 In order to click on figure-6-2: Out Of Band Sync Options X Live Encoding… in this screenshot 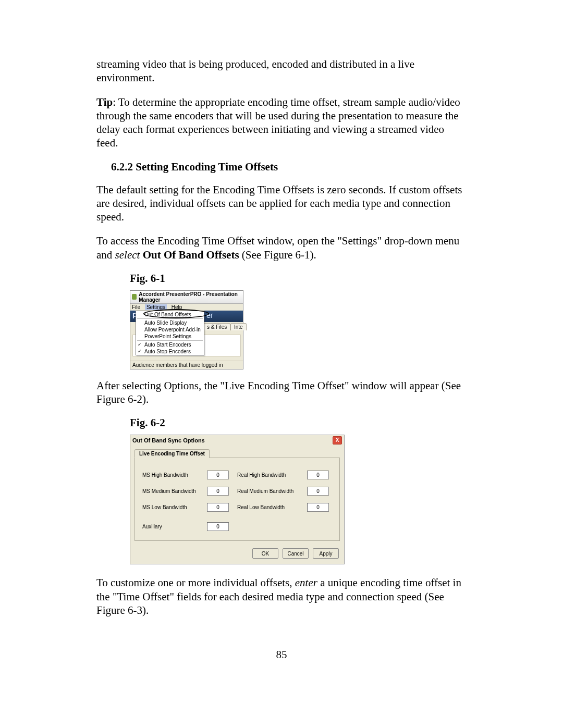, I will do `click(237, 499)`.